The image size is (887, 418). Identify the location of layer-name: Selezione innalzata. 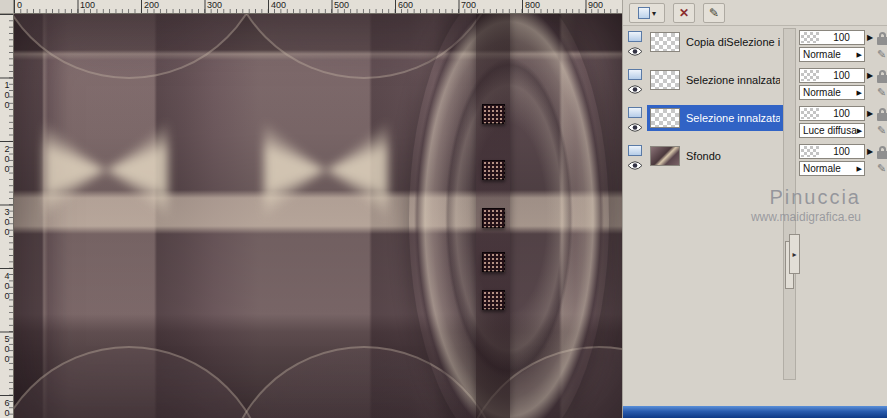
(733, 80).